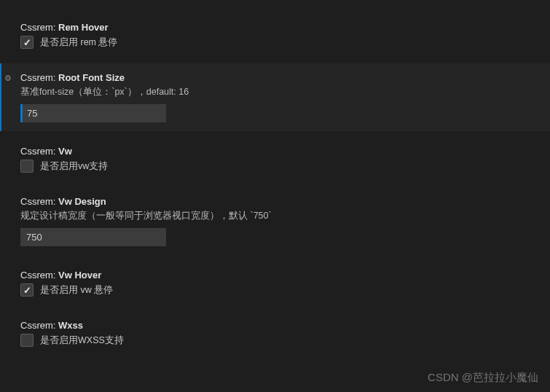  I want to click on setting-title: Cssrem: Rem Hover, so click(278, 28).